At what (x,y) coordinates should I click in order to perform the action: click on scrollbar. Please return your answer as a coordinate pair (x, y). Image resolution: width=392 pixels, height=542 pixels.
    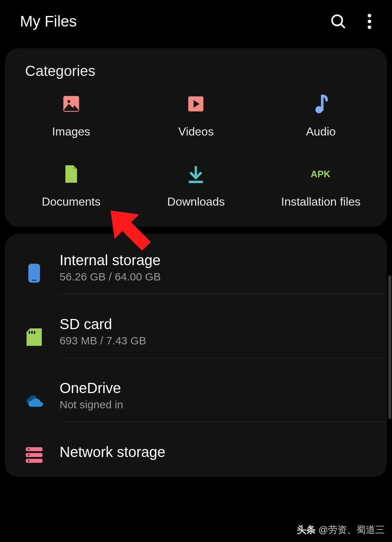
    Looking at the image, I should click on (390, 347).